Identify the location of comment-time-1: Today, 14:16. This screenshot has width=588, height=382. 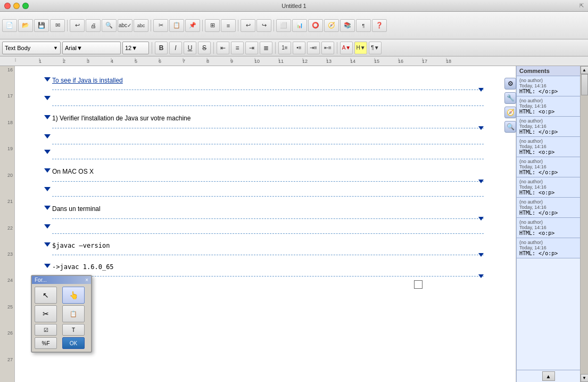
(548, 106).